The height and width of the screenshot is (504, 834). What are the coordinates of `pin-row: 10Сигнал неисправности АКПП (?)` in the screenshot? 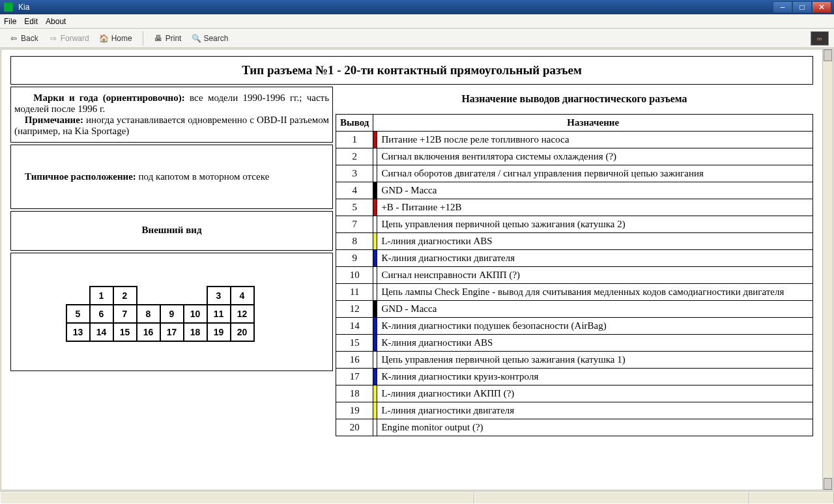 It's located at (575, 275).